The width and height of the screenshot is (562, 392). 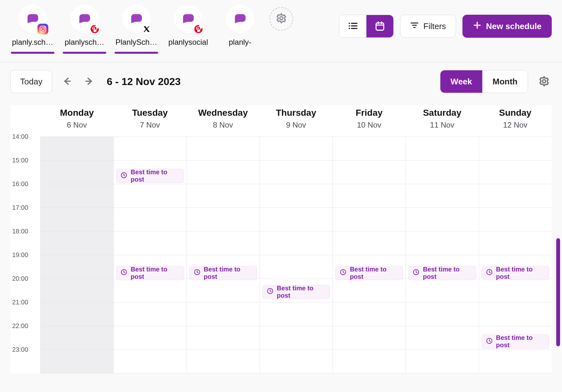 What do you see at coordinates (240, 19) in the screenshot?
I see `account-avatar` at bounding box center [240, 19].